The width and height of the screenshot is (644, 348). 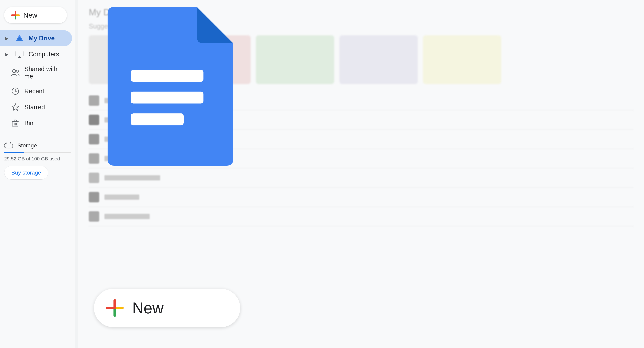 What do you see at coordinates (16, 107) in the screenshot?
I see `star-icon` at bounding box center [16, 107].